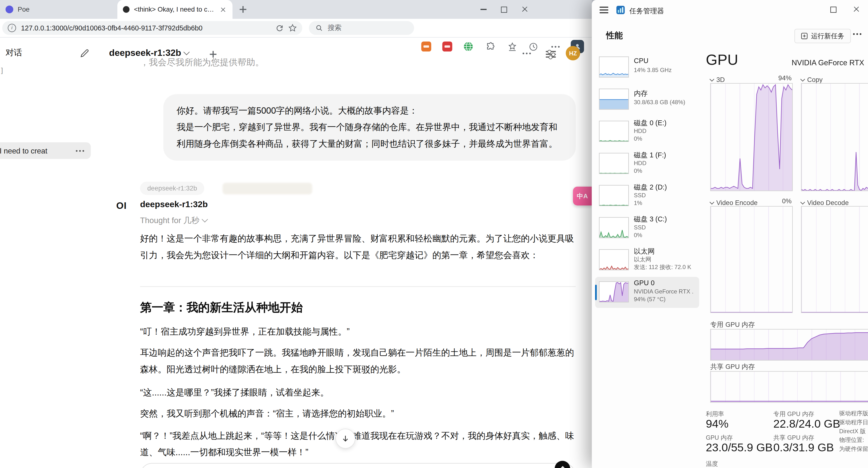  Describe the element at coordinates (358, 392) in the screenshot. I see `story-paragraph: “这......这是哪里？”我揉了揉眼睛，试着坐起来。` at that location.